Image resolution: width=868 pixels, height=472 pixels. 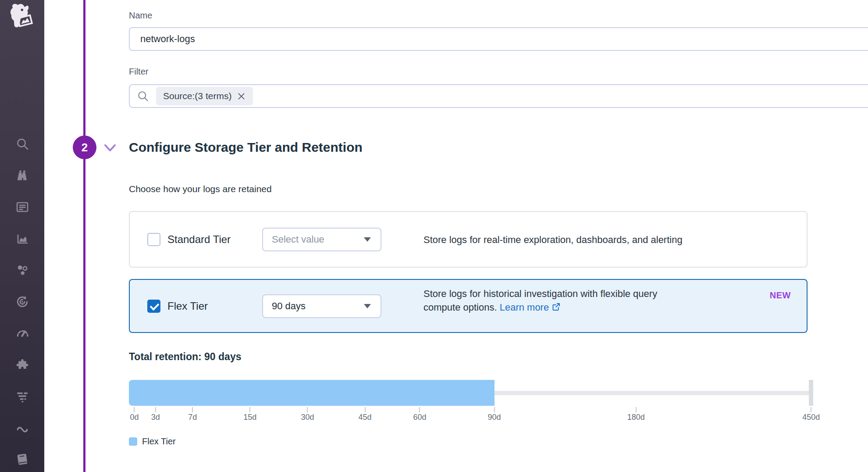 I want to click on monitors-gauge-icon, so click(x=22, y=333).